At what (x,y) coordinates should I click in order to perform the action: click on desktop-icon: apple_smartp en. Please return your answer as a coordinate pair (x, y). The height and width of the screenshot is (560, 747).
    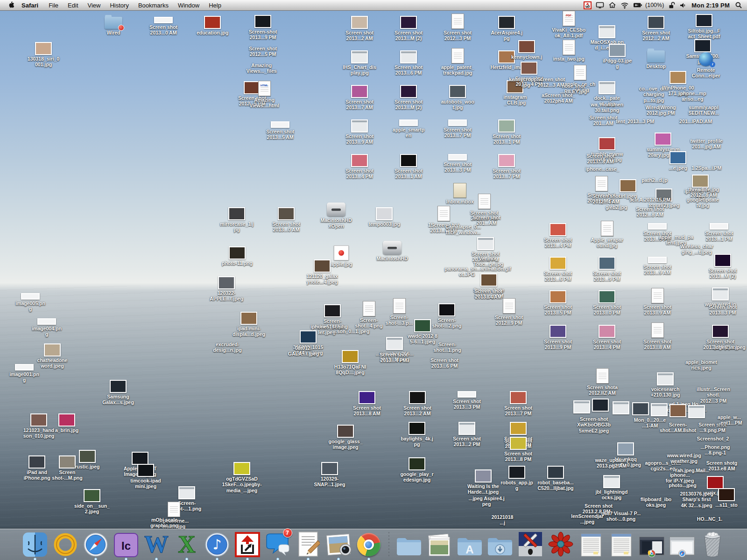
    Looking at the image, I should click on (409, 129).